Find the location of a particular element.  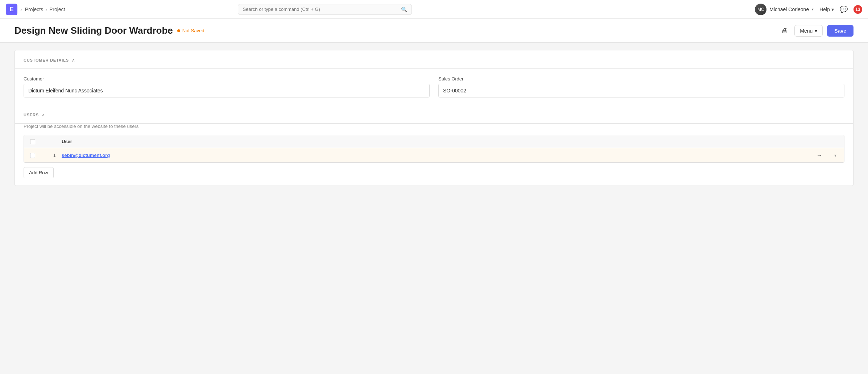

sales-order-input is located at coordinates (641, 91).